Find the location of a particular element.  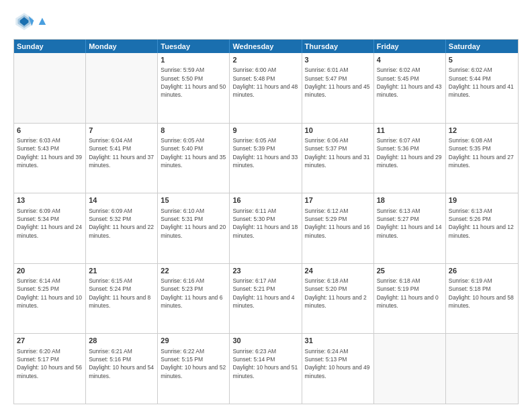

calendar-cell: 19Sunrise: 6:13 AM Sunset: 5:26 PM Dayli… is located at coordinates (482, 228).